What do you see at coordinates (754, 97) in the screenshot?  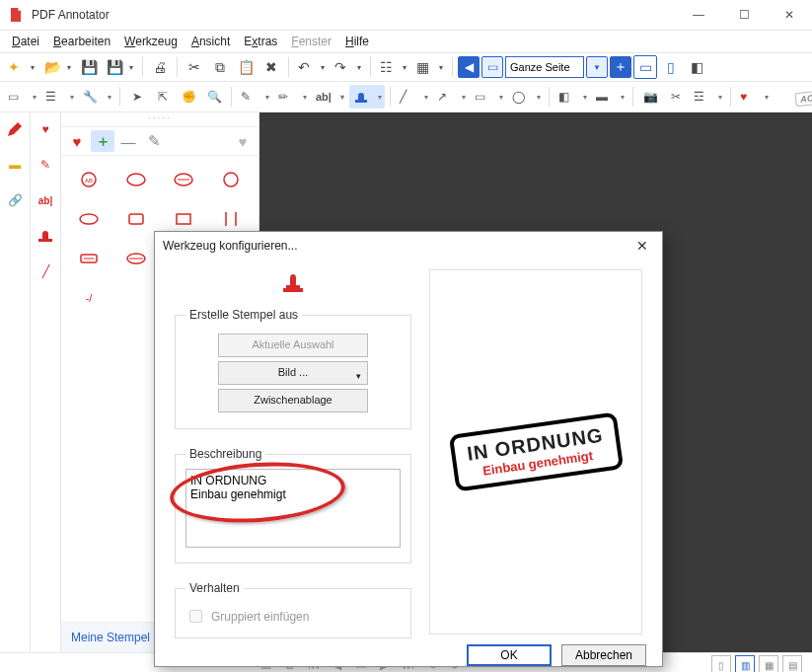 I see `favorites-tool: ♥` at bounding box center [754, 97].